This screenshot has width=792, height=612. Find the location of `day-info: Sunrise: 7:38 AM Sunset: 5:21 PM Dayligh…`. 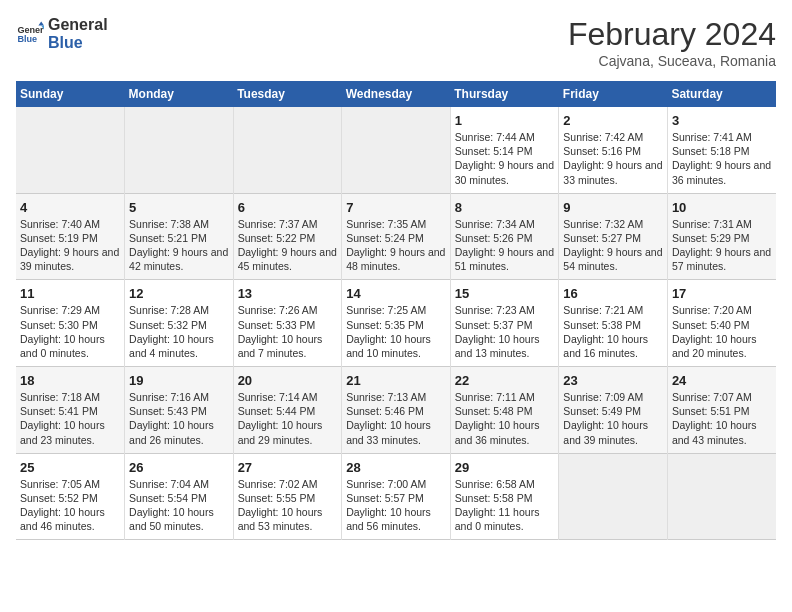

day-info: Sunrise: 7:38 AM Sunset: 5:21 PM Dayligh… is located at coordinates (179, 246).